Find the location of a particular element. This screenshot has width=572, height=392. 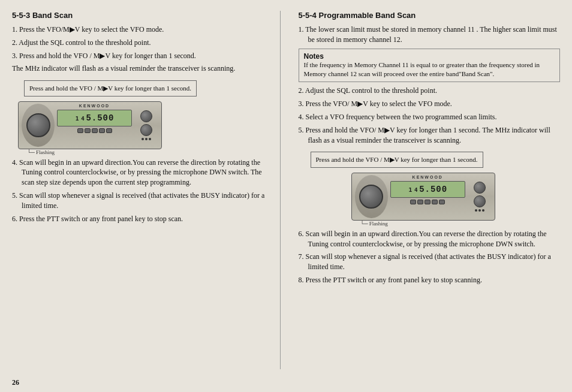

left-steps: 1. Press the VFO/M▶V key to select the V… is located at coordinates (143, 49).